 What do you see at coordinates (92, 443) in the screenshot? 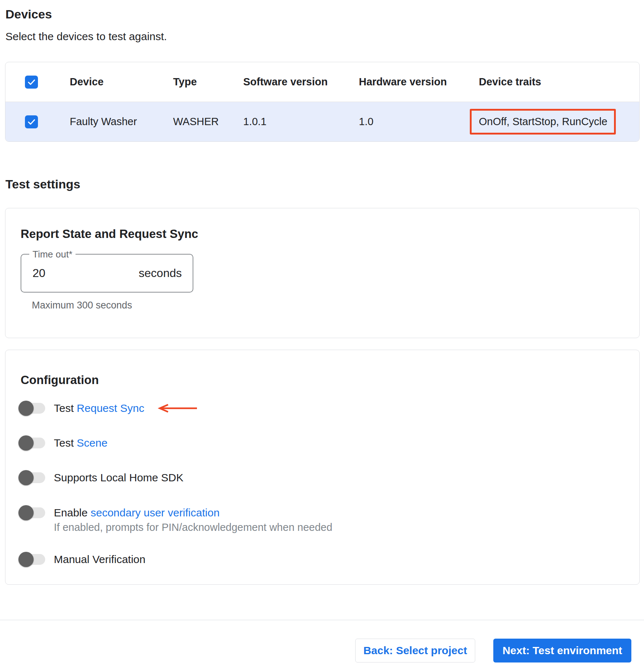
I see `scene-link: Scene` at bounding box center [92, 443].